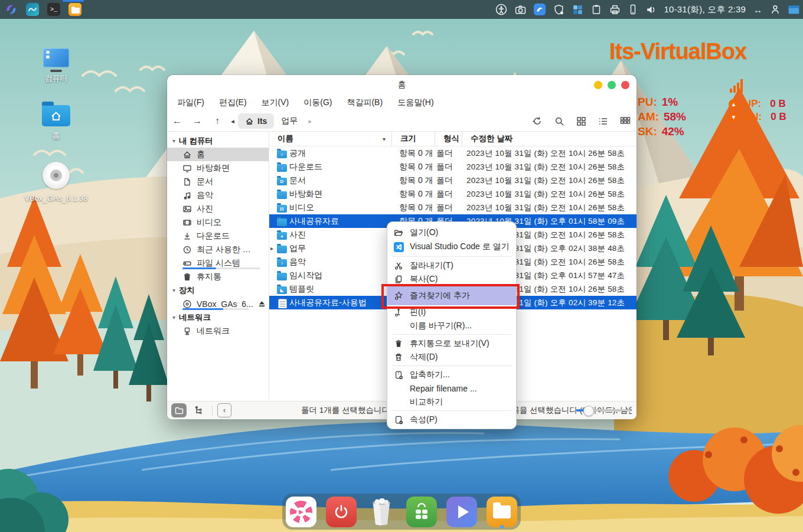  I want to click on grid-view-button, so click(581, 122).